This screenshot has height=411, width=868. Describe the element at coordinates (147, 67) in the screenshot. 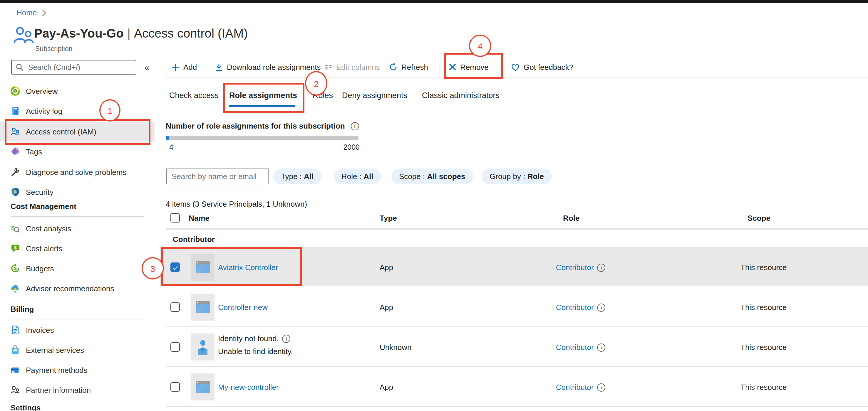

I see `sidebar-collapse-button: «` at that location.